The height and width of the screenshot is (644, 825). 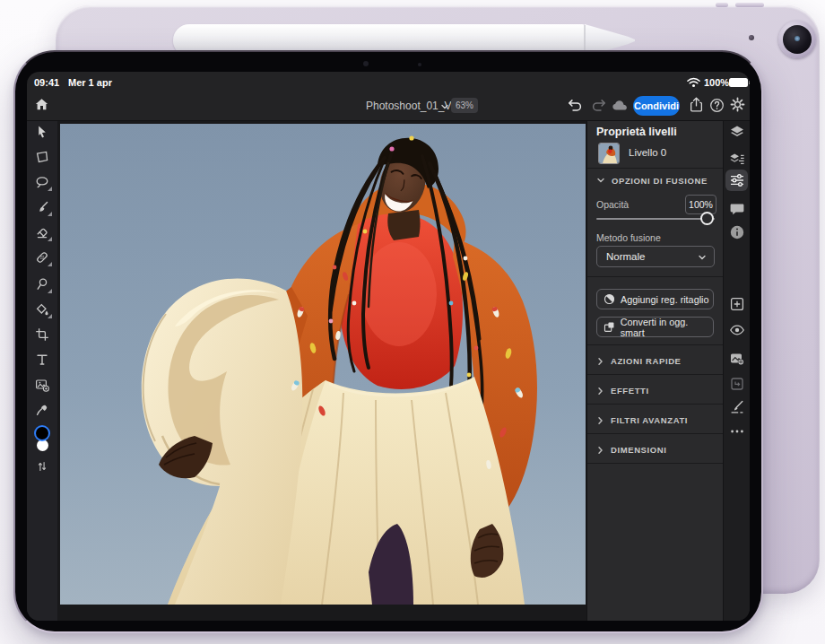 What do you see at coordinates (660, 181) in the screenshot?
I see `blend-options-header: OPZIONI DI FUSIONE` at bounding box center [660, 181].